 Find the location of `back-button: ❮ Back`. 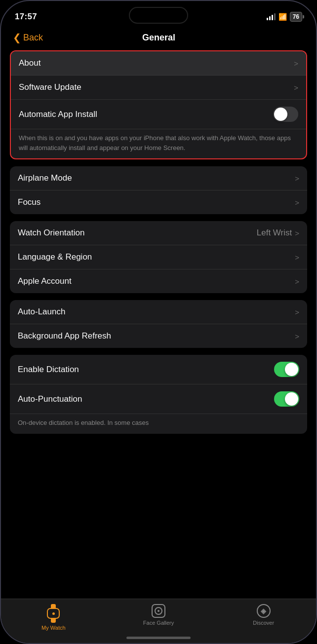

back-button: ❮ Back is located at coordinates (28, 38).